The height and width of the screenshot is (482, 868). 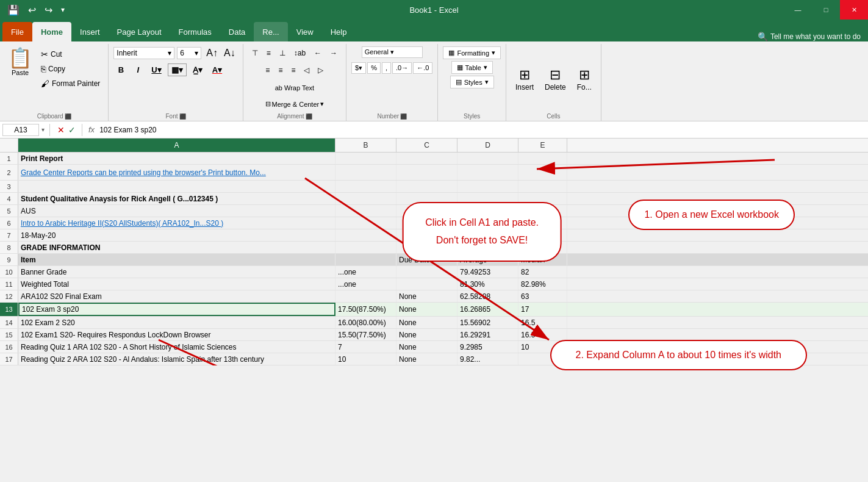 I want to click on row-num-11: 11, so click(x=9, y=284).